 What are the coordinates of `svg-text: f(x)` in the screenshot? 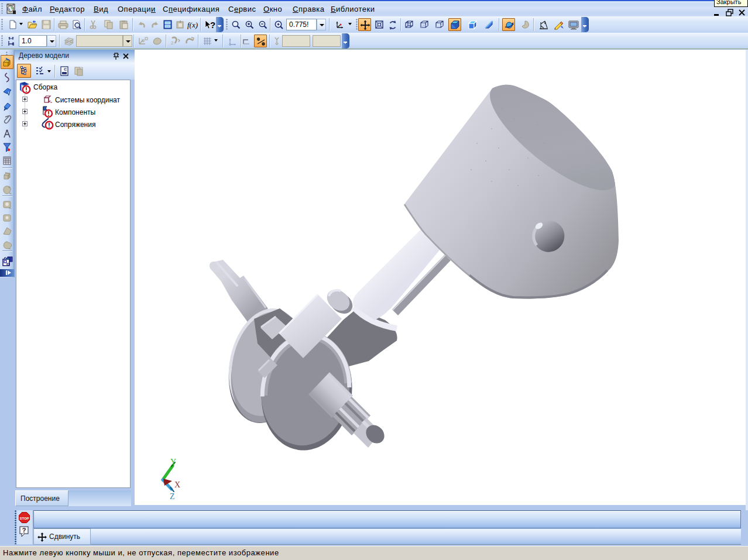 It's located at (193, 25).